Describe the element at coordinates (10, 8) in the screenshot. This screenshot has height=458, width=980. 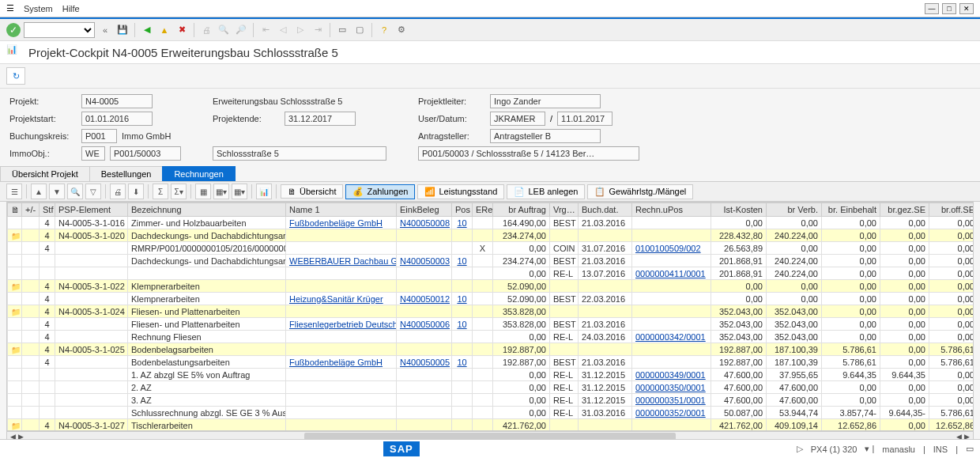
I see `menu-icon: ☰` at that location.